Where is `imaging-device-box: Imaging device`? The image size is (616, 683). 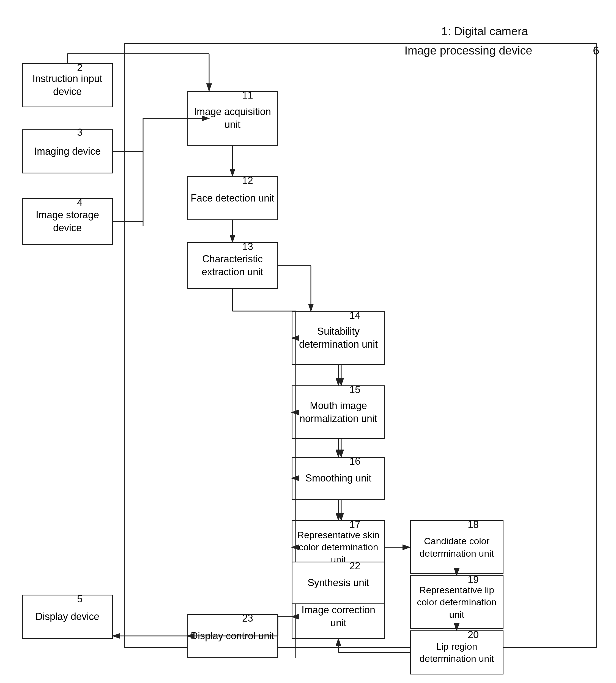
imaging-device-box: Imaging device is located at coordinates (67, 151).